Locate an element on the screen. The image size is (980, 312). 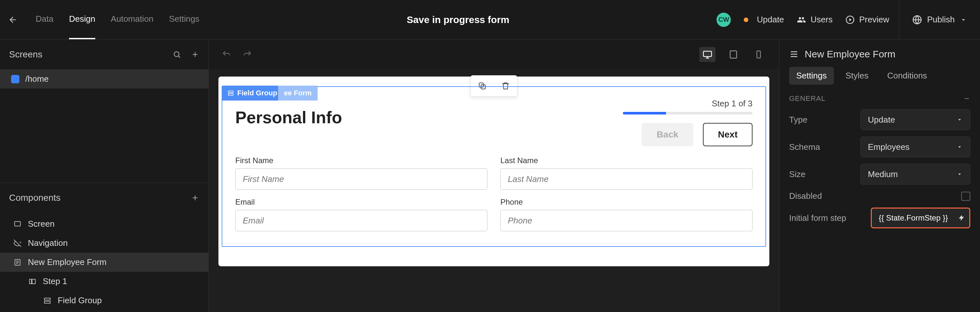
phone-label: Phone is located at coordinates (626, 202).